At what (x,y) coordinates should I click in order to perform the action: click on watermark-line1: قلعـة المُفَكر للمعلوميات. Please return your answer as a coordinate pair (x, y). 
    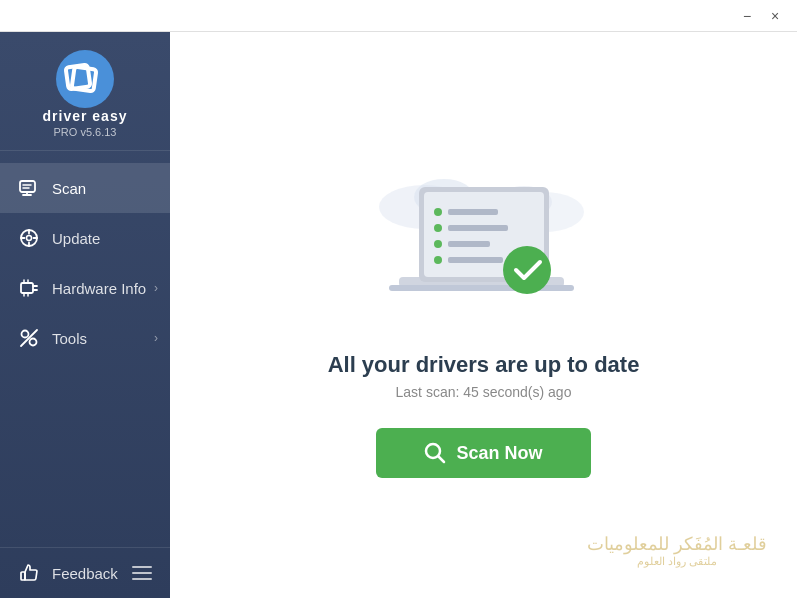
    Looking at the image, I should click on (677, 544).